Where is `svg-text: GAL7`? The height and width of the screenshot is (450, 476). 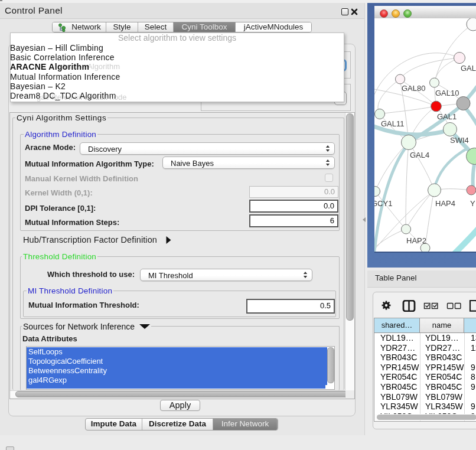 svg-text: GAL7 is located at coordinates (468, 69).